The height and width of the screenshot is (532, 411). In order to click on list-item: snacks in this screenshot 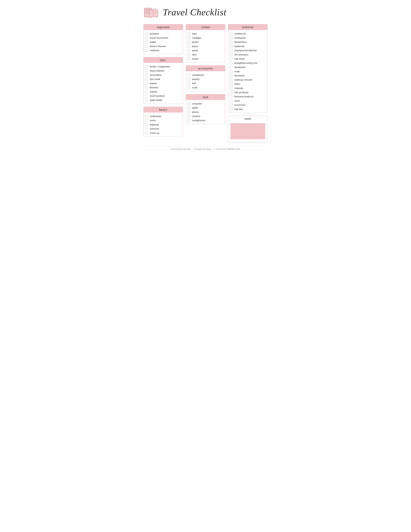, I will do `click(163, 92)`.